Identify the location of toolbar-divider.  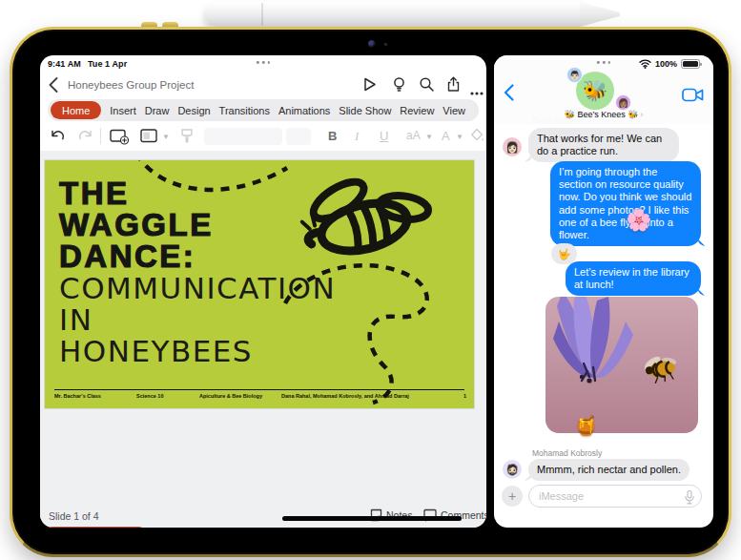
(101, 135).